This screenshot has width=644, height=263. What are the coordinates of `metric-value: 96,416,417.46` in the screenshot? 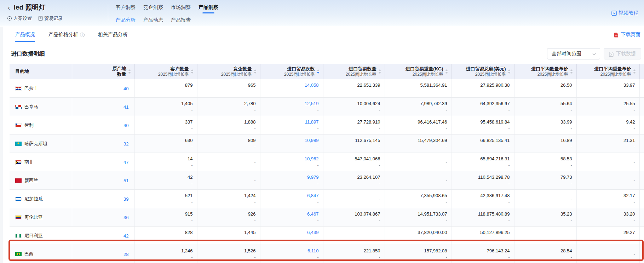 It's located at (432, 122).